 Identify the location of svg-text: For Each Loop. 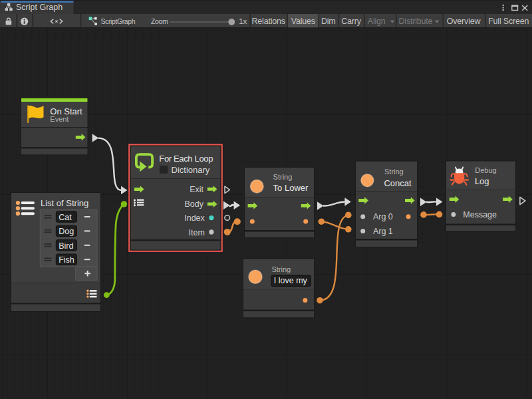
(186, 158).